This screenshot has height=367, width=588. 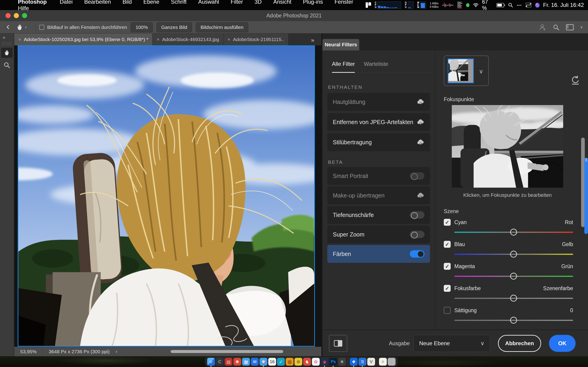 What do you see at coordinates (368, 5) in the screenshot?
I see `window-manager-icon` at bounding box center [368, 5].